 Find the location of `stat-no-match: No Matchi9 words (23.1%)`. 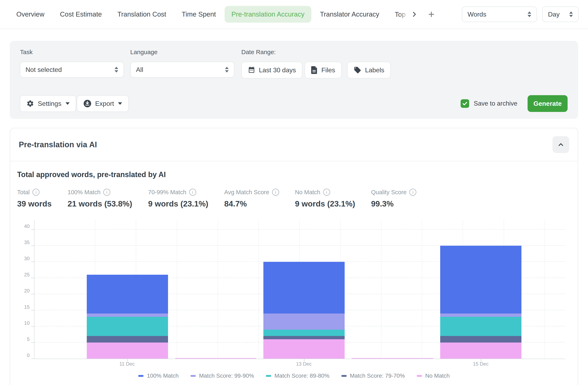

stat-no-match: No Matchi9 words (23.1%) is located at coordinates (325, 199).